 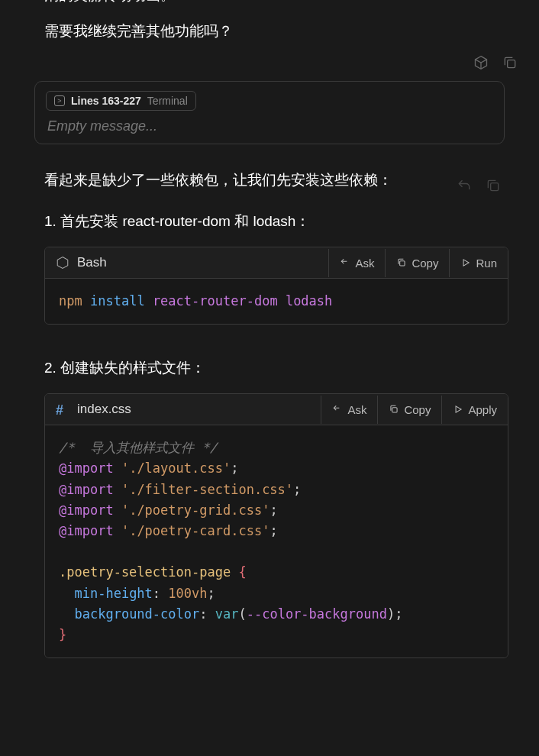 What do you see at coordinates (276, 263) in the screenshot?
I see `code-header: Bash Ask Copy Run` at bounding box center [276, 263].